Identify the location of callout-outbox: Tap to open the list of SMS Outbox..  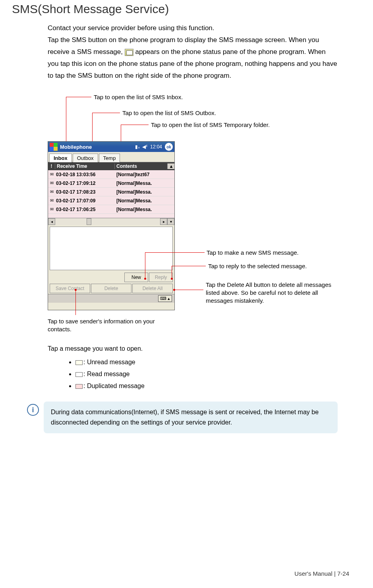
(169, 113).